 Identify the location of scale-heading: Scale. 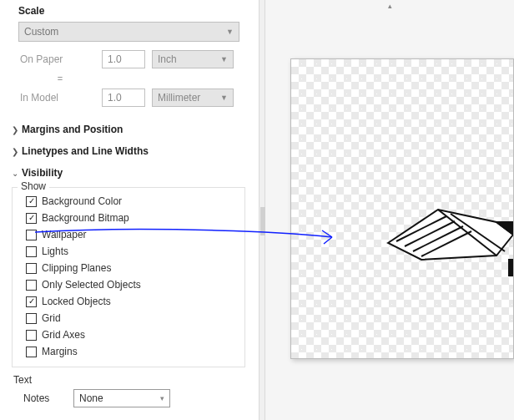
(134, 11).